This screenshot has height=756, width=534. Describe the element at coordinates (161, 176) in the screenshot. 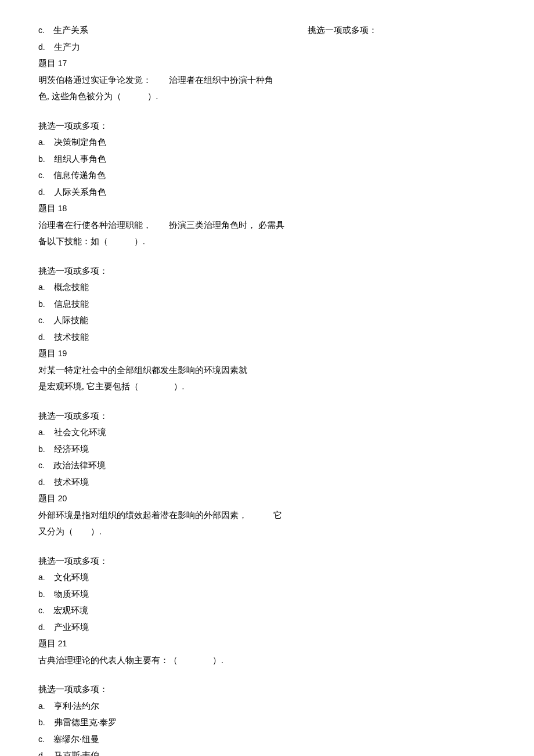

I see `option-c: c. 信息传递角色` at that location.